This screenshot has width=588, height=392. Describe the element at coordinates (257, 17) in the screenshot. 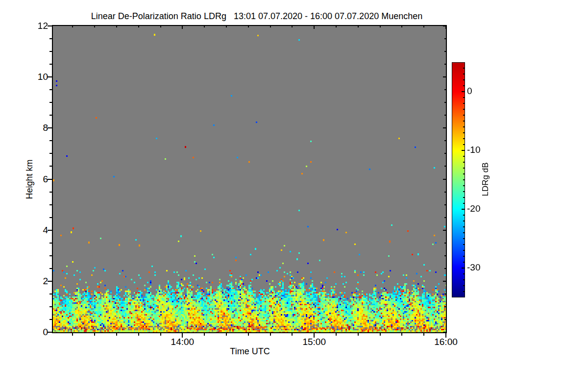

I see `chart-title: Linear De-Polarization Ratio LDRg 13:01 …` at that location.